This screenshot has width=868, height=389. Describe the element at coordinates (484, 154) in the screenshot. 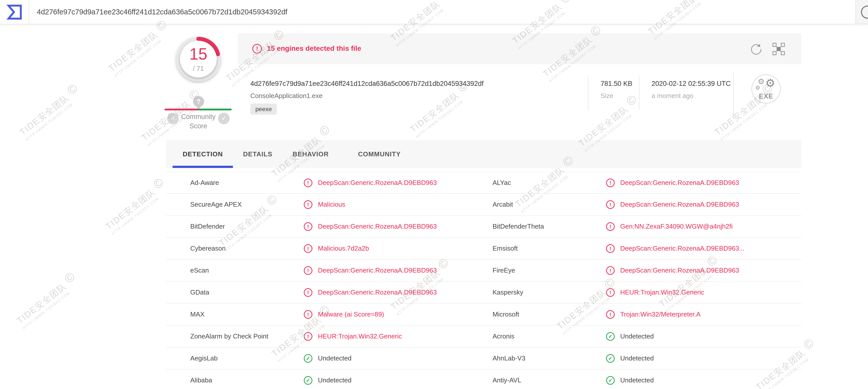

I see `report-tabs: DETECTION DETAILS BEHAVIOR COMMUNITY` at that location.